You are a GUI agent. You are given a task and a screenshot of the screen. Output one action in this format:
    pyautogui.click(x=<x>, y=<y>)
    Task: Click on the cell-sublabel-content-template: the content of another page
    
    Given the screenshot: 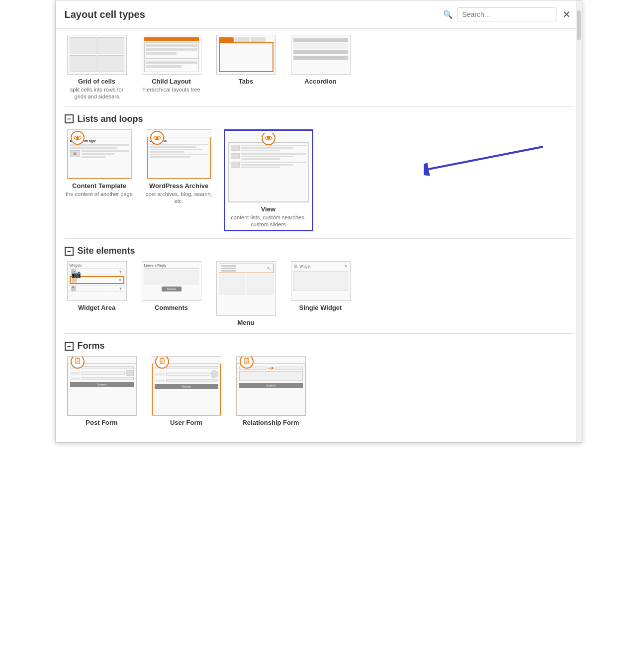 What is the action you would take?
    pyautogui.click(x=99, y=194)
    